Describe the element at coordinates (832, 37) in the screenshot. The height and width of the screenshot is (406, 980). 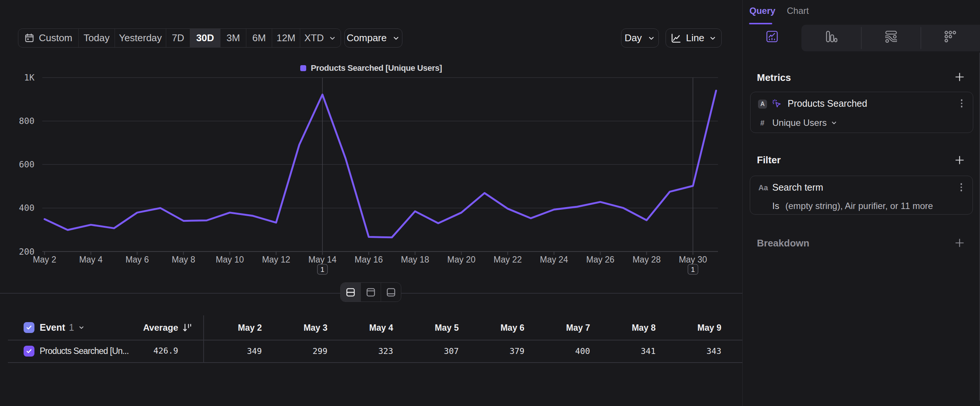
I see `funnels-tab-icon` at that location.